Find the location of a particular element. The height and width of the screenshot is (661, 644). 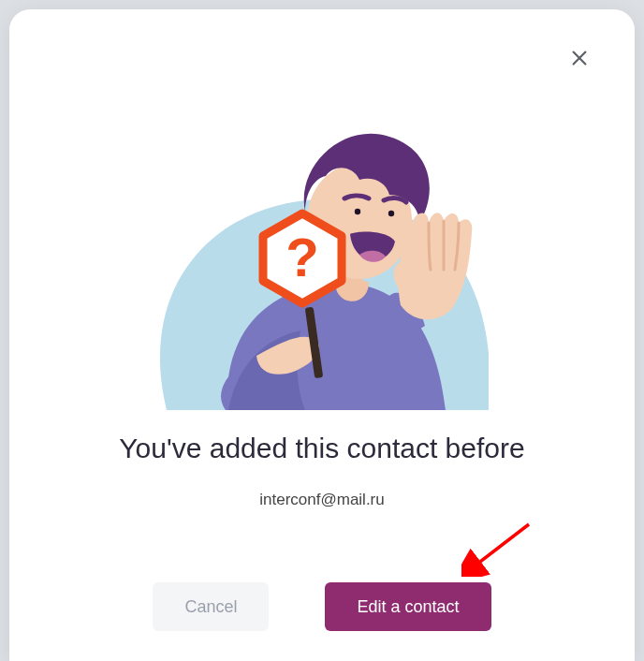

cancel-button: Cancel is located at coordinates (211, 607).